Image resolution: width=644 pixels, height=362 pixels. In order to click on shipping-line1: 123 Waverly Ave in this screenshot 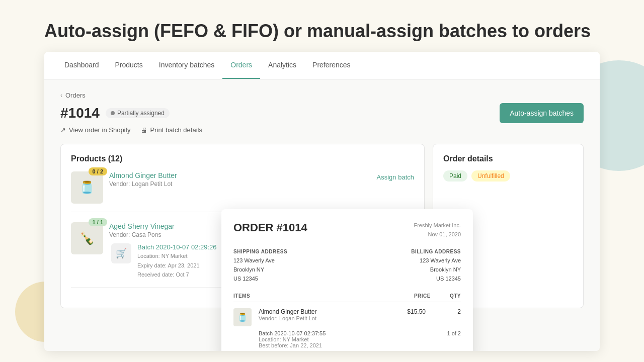, I will do `click(288, 261)`.